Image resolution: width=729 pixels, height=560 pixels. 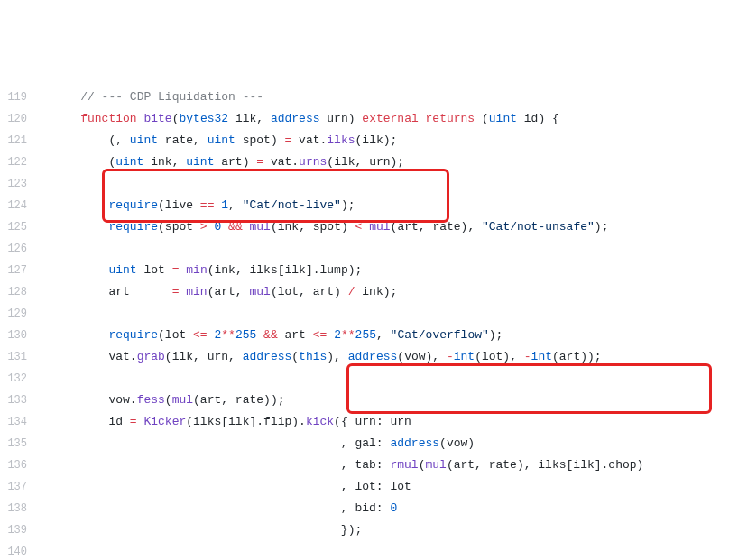 I want to click on line-number: 138, so click(x=23, y=509).